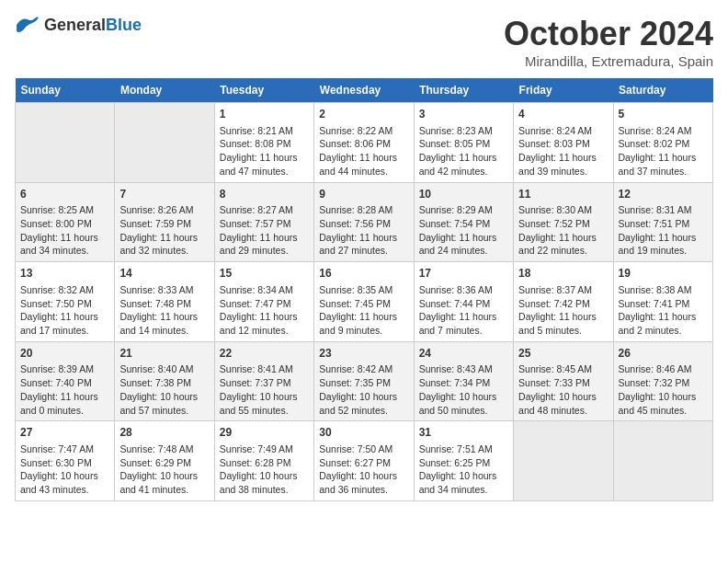 Image resolution: width=728 pixels, height=563 pixels. What do you see at coordinates (358, 164) in the screenshot?
I see `daylight-text: Daylight: 11 hours and 44 minutes.` at bounding box center [358, 164].